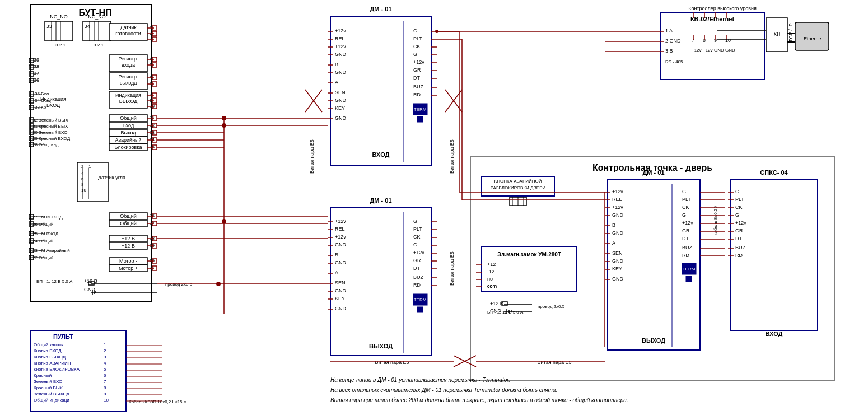 The width and height of the screenshot is (868, 420). I want to click on svg-text: Общий кнопок, so click(49, 345).